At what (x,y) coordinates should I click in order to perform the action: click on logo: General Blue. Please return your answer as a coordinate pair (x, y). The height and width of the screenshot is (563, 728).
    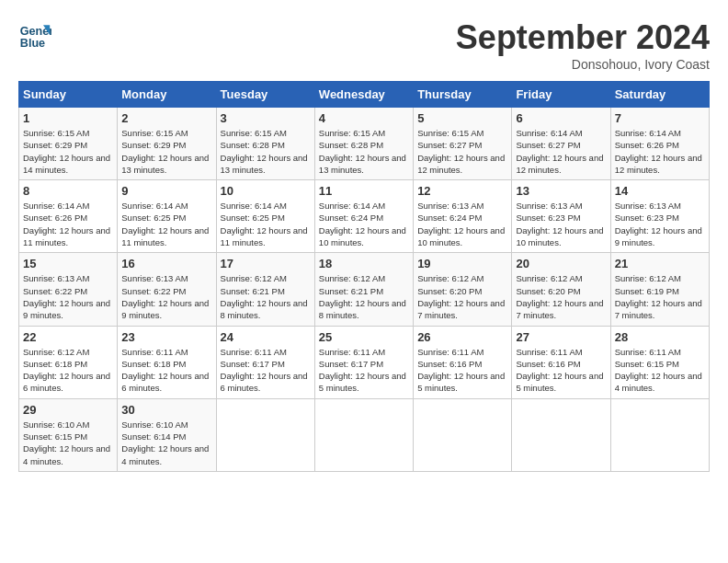
    Looking at the image, I should click on (35, 35).